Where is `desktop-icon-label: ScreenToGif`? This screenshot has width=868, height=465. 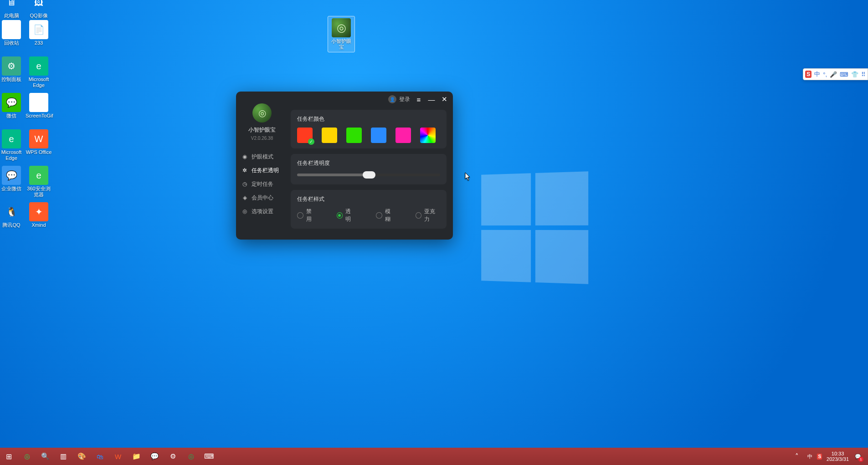
desktop-icon-label: ScreenToGif is located at coordinates (39, 116).